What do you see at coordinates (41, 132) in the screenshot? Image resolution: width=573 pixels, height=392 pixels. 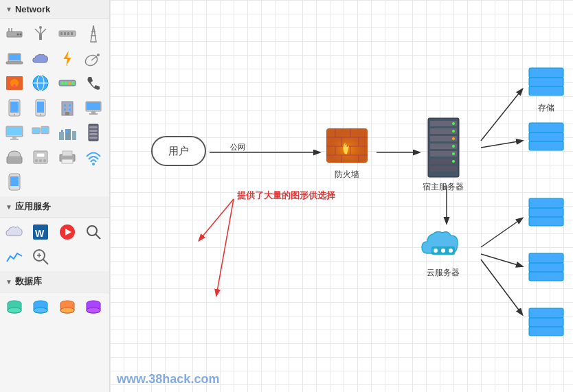 I see `icon-dual-monitor` at bounding box center [41, 132].